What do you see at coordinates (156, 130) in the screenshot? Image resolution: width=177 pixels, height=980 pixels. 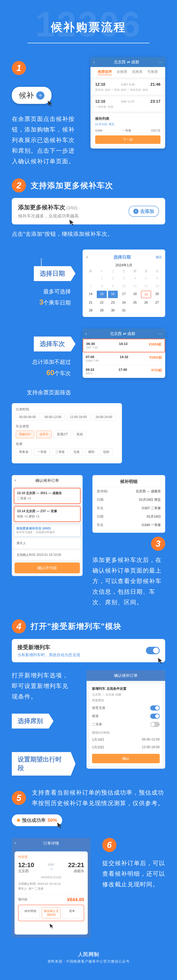 I see `row-price: 1927元` at bounding box center [156, 130].